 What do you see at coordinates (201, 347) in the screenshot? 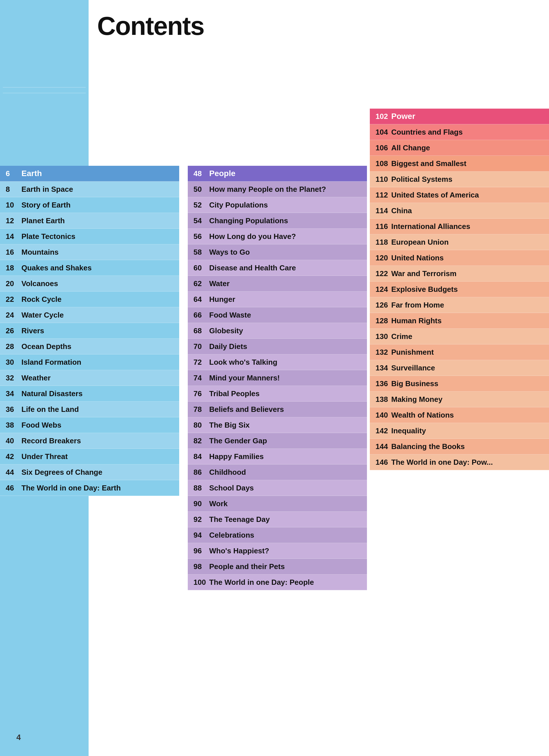
I see `entry-number: 70` at bounding box center [201, 347].